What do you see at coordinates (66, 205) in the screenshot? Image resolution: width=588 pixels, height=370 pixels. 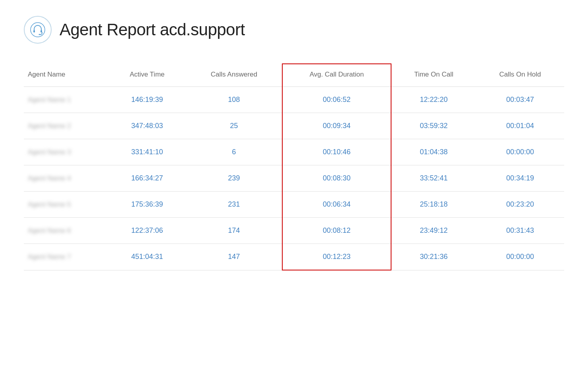 I see `agent-name-cell: Agent Name 5` at bounding box center [66, 205].